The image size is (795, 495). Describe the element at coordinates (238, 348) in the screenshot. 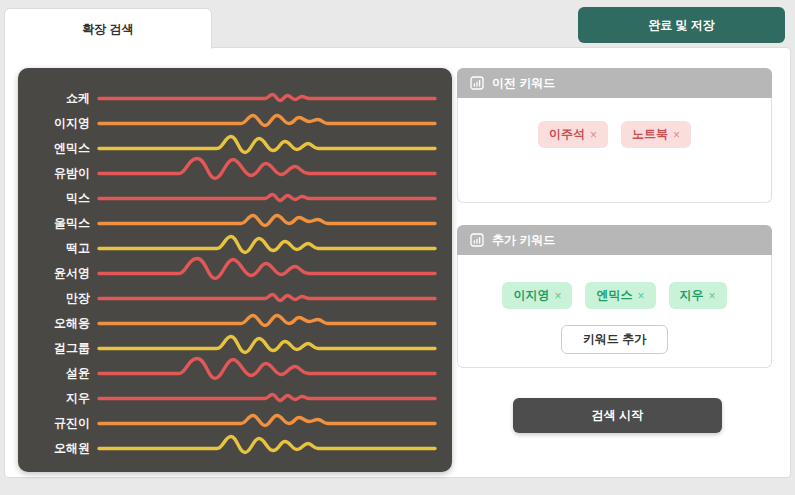

I see `sparkline-row: 걸그룹` at that location.